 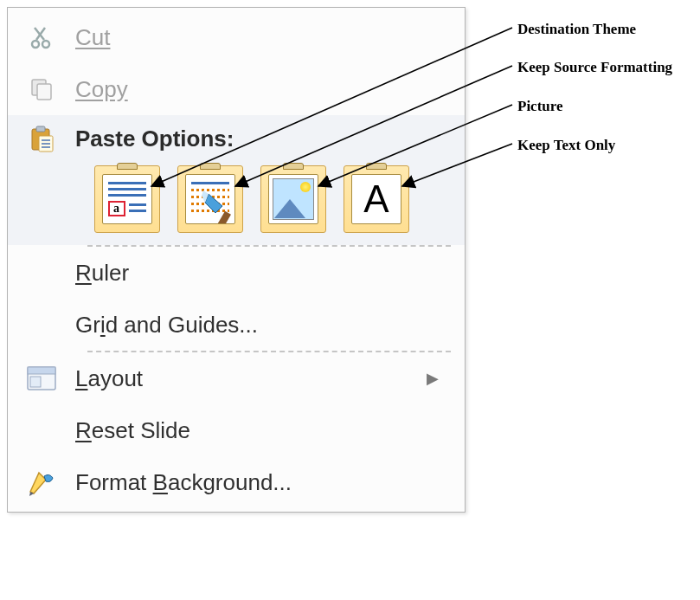 What do you see at coordinates (236, 325) in the screenshot?
I see `menu-item-grid-guides: Grid and Guides...` at bounding box center [236, 325].